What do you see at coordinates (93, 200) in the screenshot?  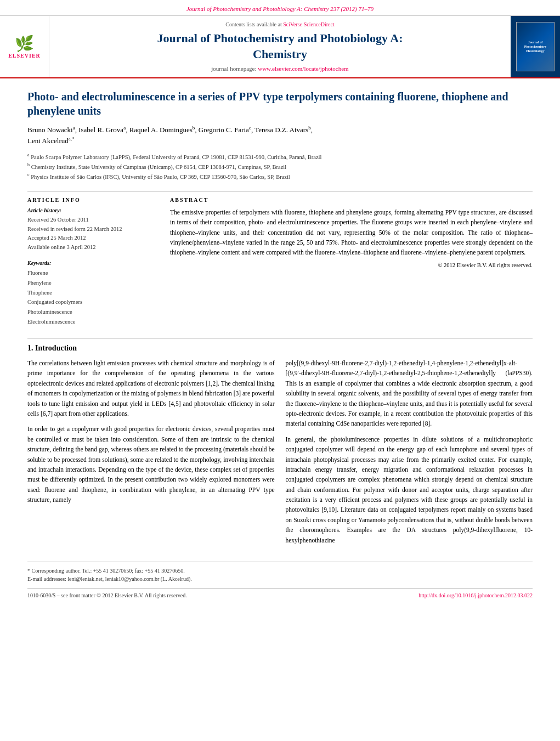 I see `article-info-header: ARTICLE INFO` at bounding box center [93, 200].